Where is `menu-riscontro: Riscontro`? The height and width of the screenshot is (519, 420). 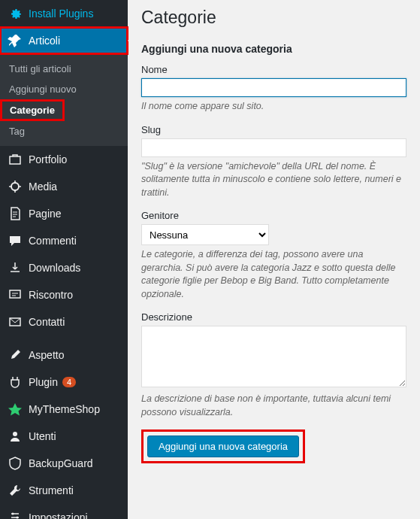
menu-riscontro: Riscontro is located at coordinates (64, 295).